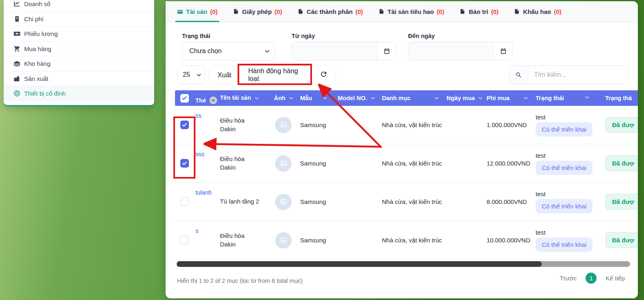 The image size is (644, 300). I want to click on status-badge: Có thể triển khai, so click(564, 206).